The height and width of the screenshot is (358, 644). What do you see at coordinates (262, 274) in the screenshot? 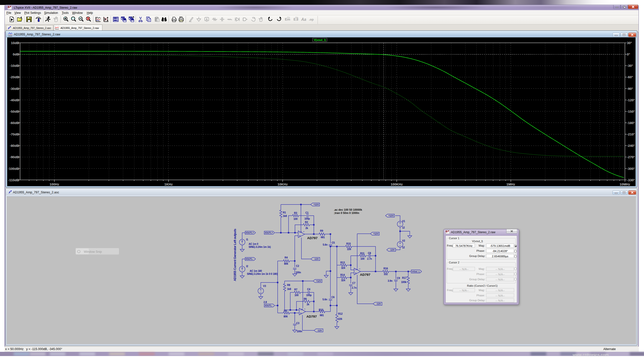
I see `svg-text: SINE(-3.24m 1m 1k 0 0 180)` at bounding box center [262, 274].